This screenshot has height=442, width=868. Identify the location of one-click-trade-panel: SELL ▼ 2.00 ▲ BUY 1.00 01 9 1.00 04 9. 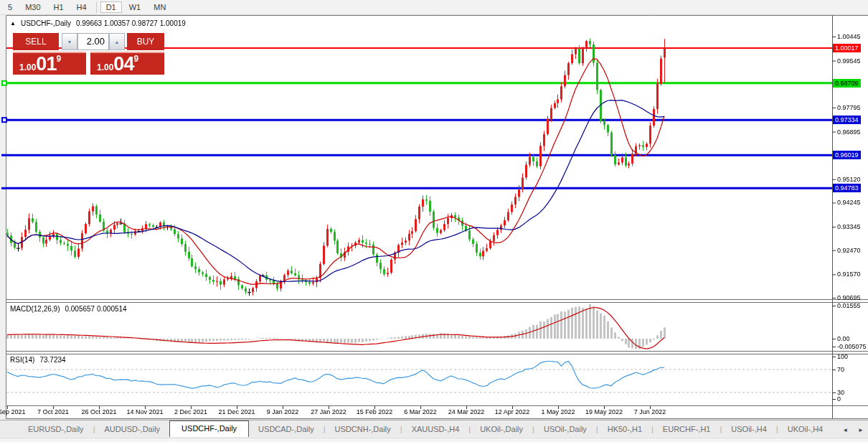
(89, 54).